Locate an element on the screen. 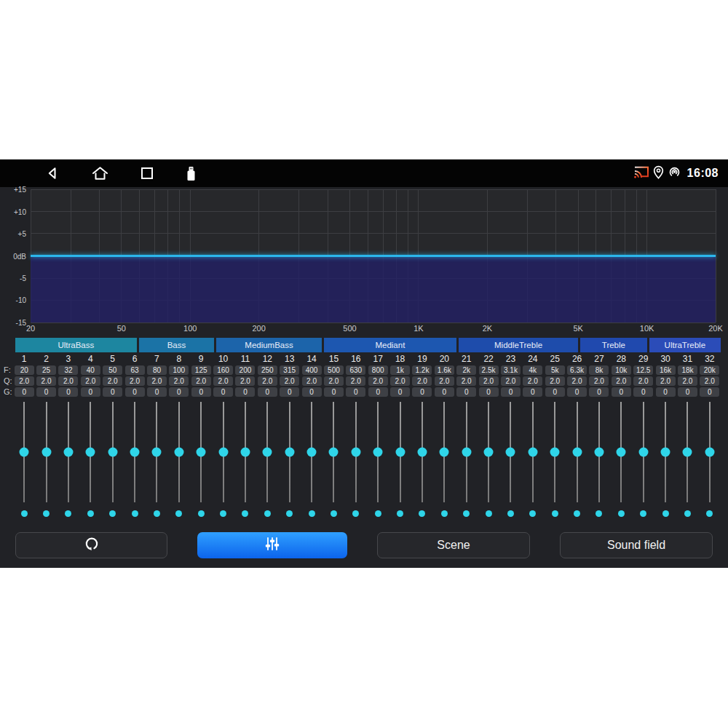  frequency-value: 250 is located at coordinates (268, 370).